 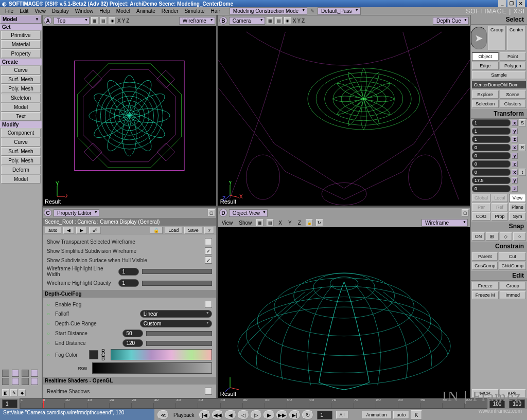 I want to click on sample-button: Sample, so click(x=499, y=75).